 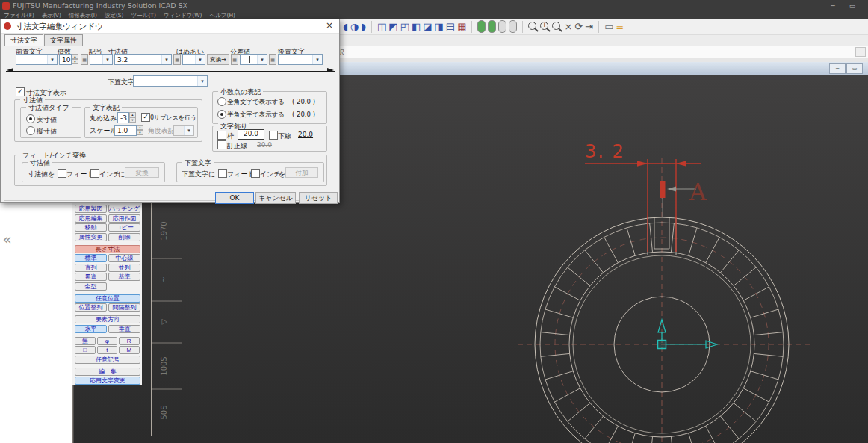 What do you see at coordinates (102, 60) in the screenshot?
I see `symbol-combobox: ▾` at bounding box center [102, 60].